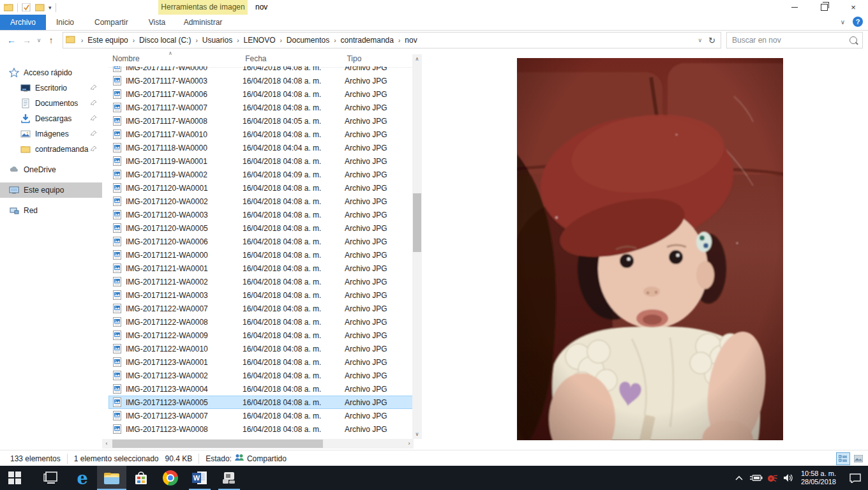 This screenshot has height=490, width=868. Describe the element at coordinates (261, 161) in the screenshot. I see `file-row: IMG-20171119-WA000116/04/2018 04:08 a. m…` at that location.